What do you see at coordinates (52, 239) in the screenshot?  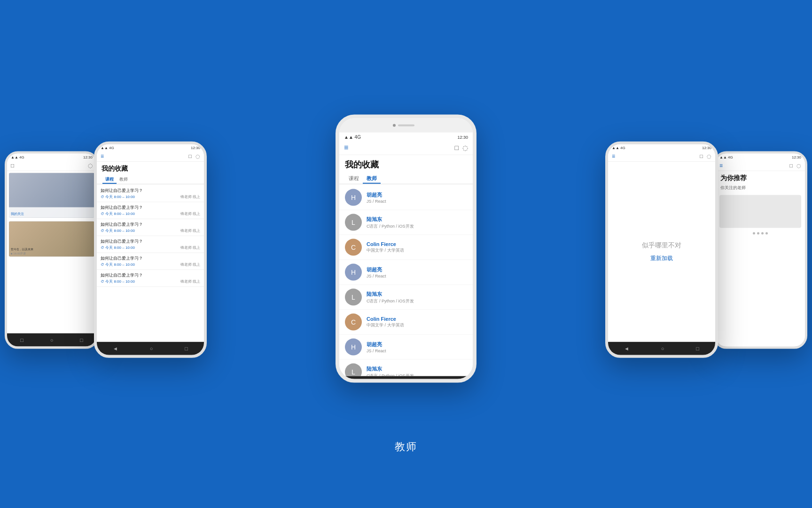 I see `thumb-image-2: 世今生，以及未来 ■ 16:00开课` at bounding box center [52, 239].